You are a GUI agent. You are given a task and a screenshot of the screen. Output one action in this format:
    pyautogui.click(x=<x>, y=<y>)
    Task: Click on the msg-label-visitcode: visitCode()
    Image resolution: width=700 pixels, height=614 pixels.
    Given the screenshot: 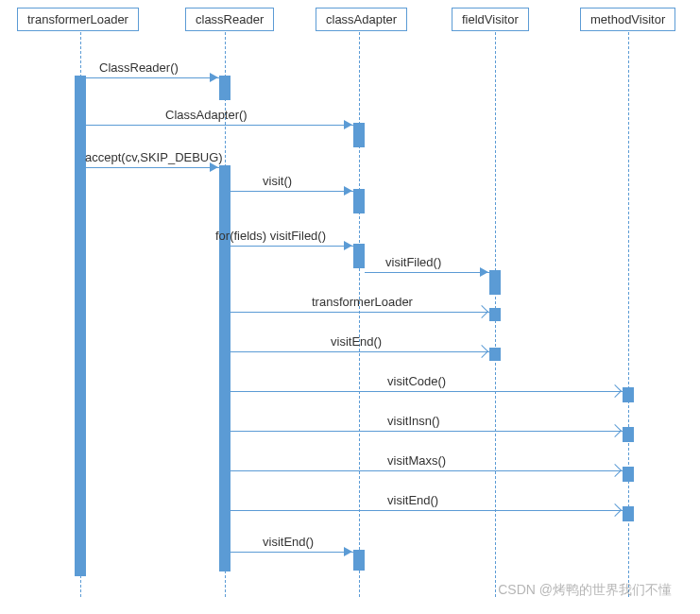 What is the action you would take?
    pyautogui.click(x=417, y=382)
    